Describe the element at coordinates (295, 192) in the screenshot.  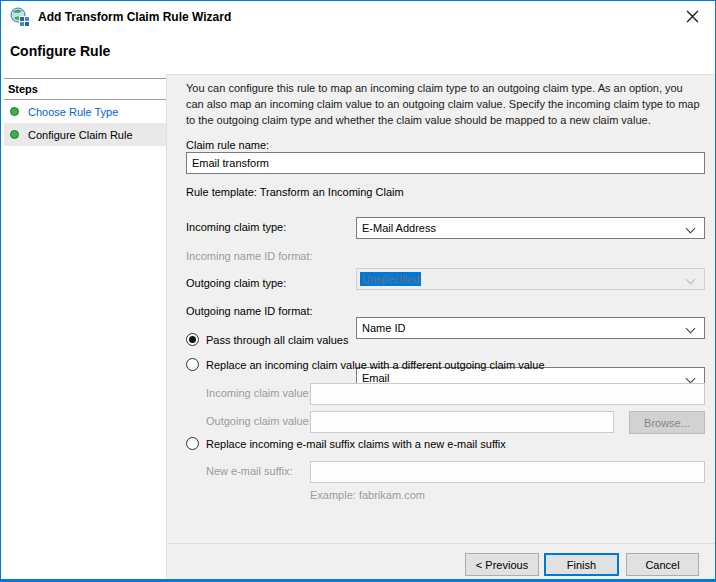
I see `rule-template-text: Rule template: Transform an Incoming Cla…` at that location.